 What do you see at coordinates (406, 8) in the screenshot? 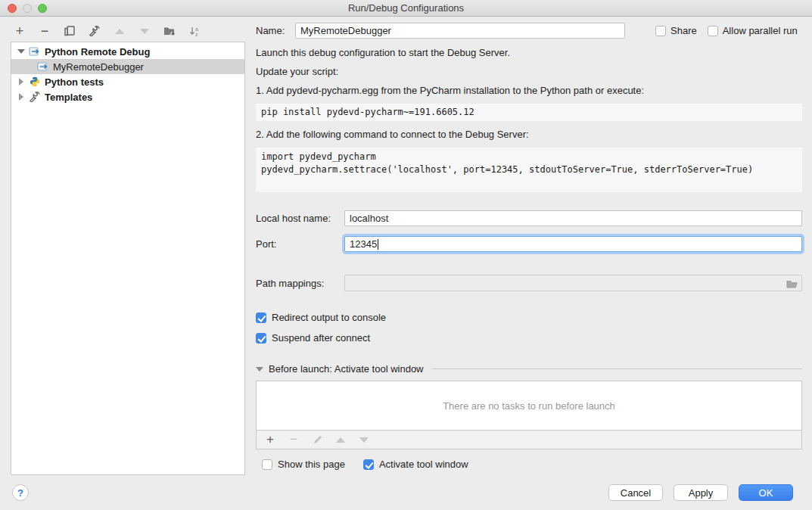
I see `title-bar: Run/Debug Configurations` at bounding box center [406, 8].